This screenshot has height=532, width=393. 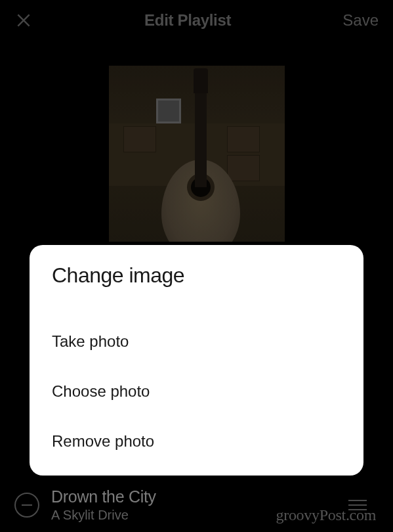 I want to click on track-info: Drown the City A Skylit Drive, so click(x=194, y=505).